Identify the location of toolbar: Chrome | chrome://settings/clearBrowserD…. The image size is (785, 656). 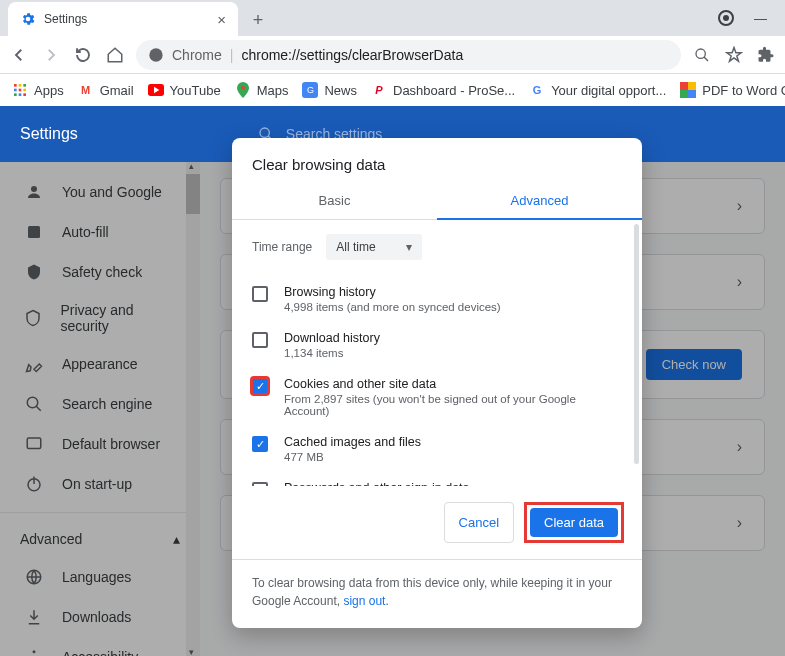
(392, 55).